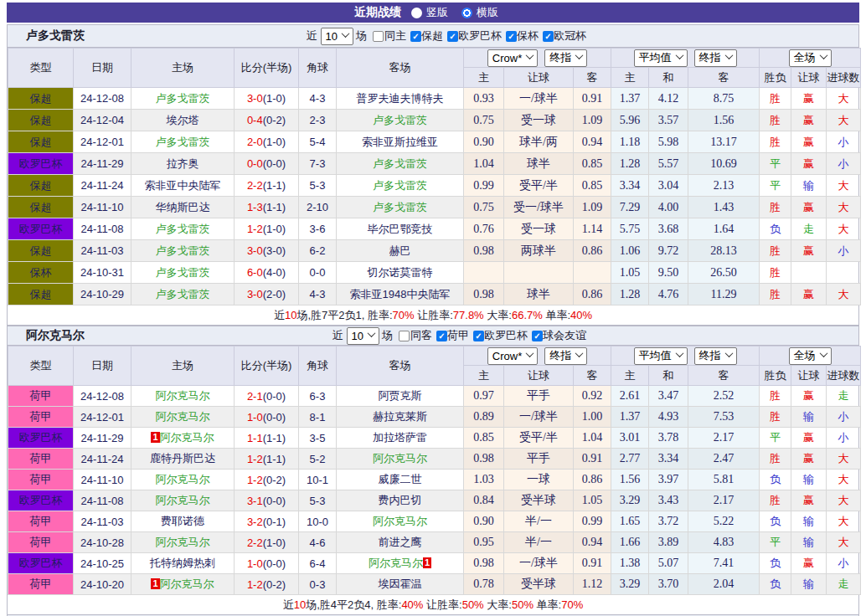  What do you see at coordinates (400, 397) in the screenshot?
I see `away-team: 阿贾克斯` at bounding box center [400, 397].